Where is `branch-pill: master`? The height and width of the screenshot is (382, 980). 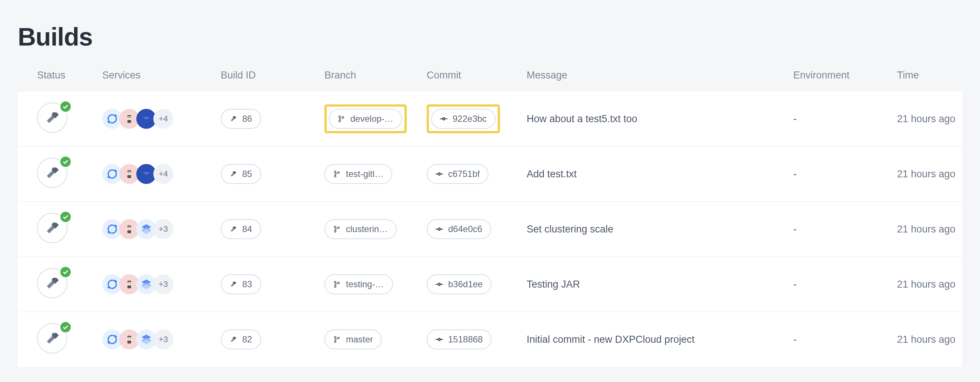
branch-pill: master is located at coordinates (353, 339).